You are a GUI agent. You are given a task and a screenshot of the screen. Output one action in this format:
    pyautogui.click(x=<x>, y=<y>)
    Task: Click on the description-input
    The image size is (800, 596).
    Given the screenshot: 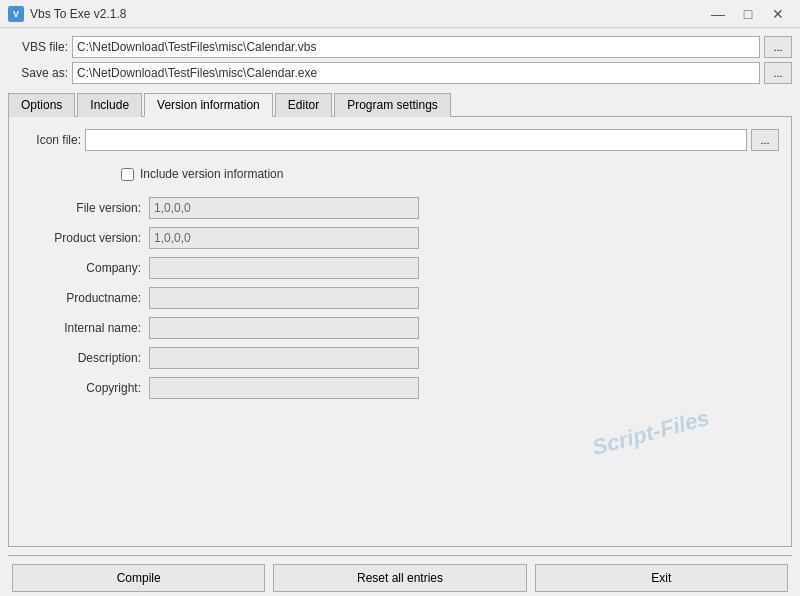 What is the action you would take?
    pyautogui.click(x=284, y=358)
    